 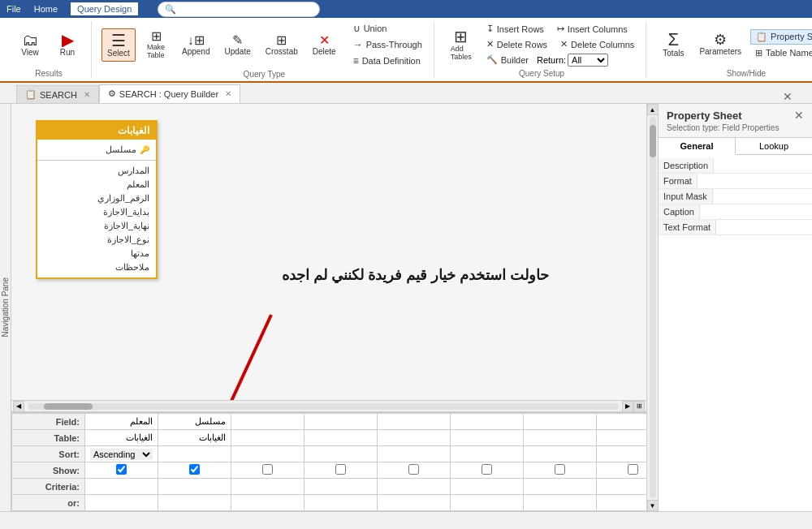 What do you see at coordinates (122, 454) in the screenshot?
I see `sort-cell-1: Ascending Descending (not sorted)` at bounding box center [122, 454].